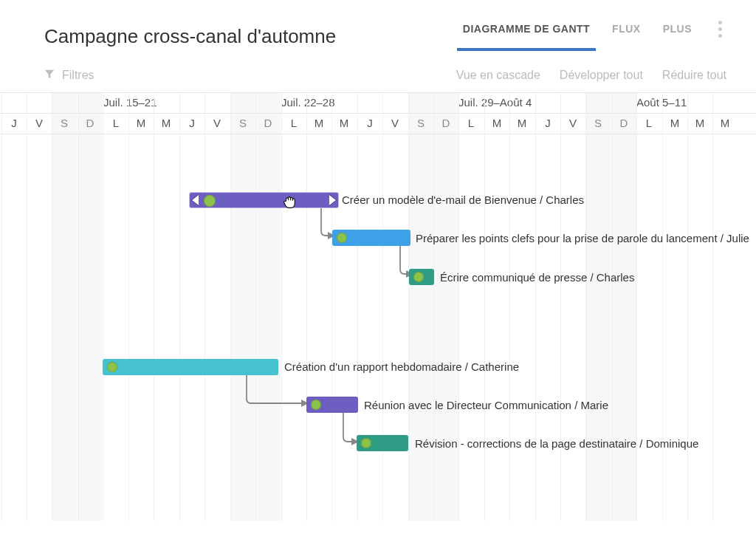 The width and height of the screenshot is (756, 548). What do you see at coordinates (678, 37) in the screenshot?
I see `tab-plus: PLUS` at bounding box center [678, 37].